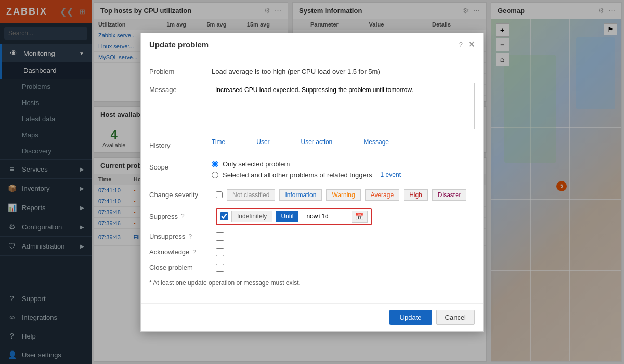 The width and height of the screenshot is (624, 364). Describe the element at coordinates (220, 252) in the screenshot. I see `acknowledge-checkbox` at that location.